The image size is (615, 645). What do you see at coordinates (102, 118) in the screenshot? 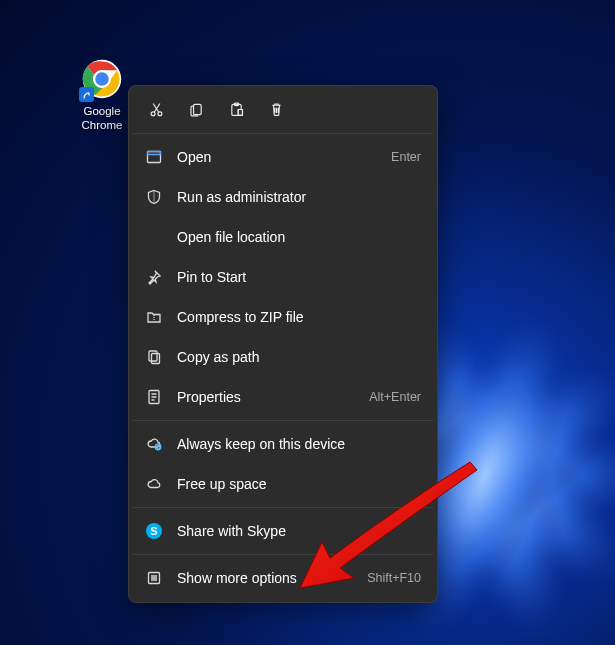
I see `desktop-shortcut-label: Google Chrome` at bounding box center [102, 118].